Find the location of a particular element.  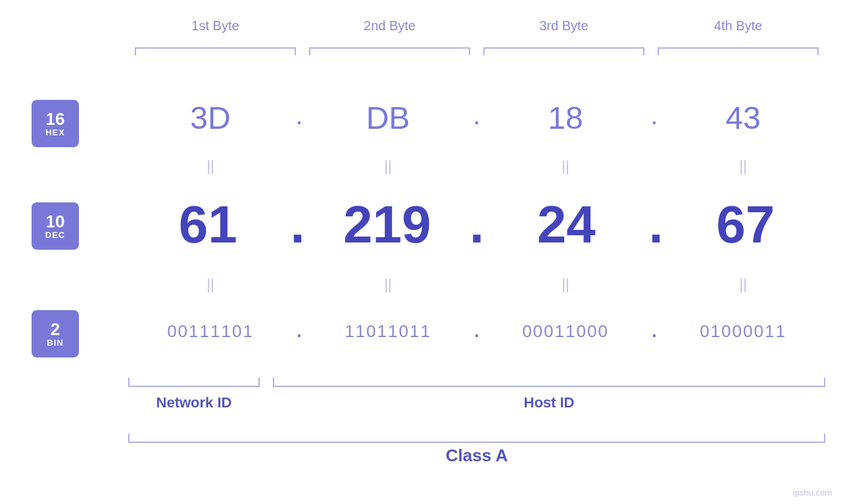

bin-row: 00111101 . 11011011 . 00011000 . 0100001… is located at coordinates (477, 331).